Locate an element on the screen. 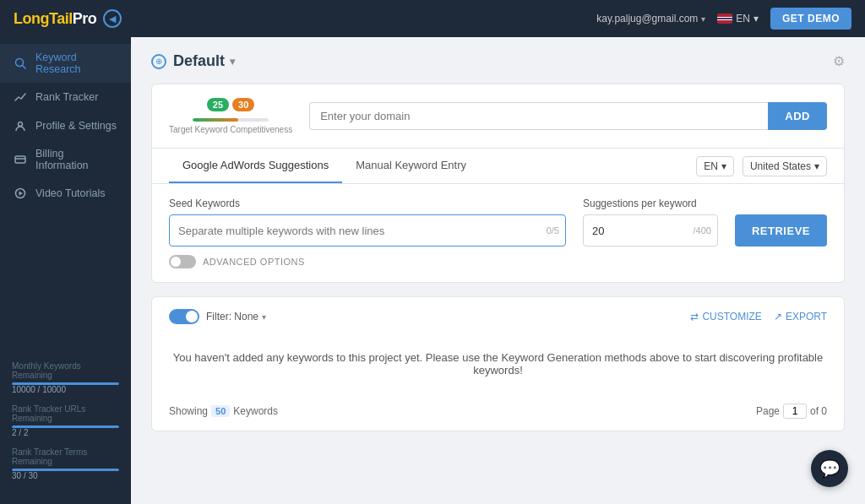 Image resolution: width=865 pixels, height=504 pixels. filter-label: Filter: None ▾ is located at coordinates (237, 317).